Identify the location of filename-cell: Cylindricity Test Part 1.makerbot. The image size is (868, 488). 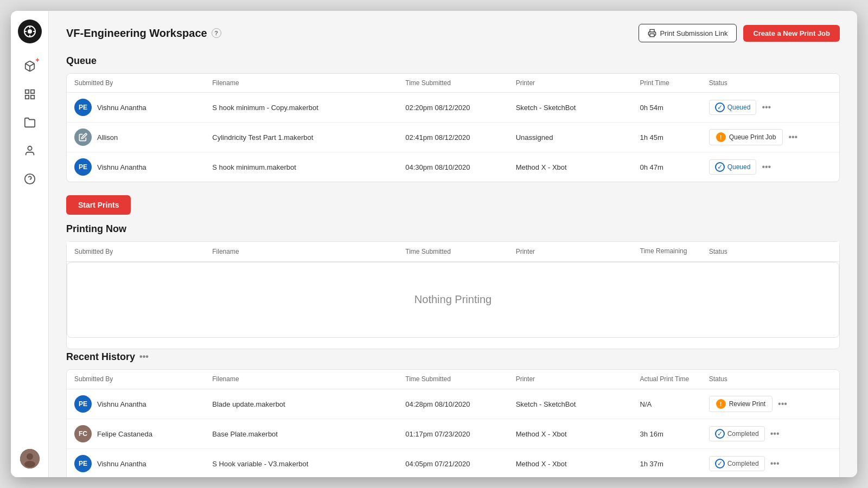
(301, 138).